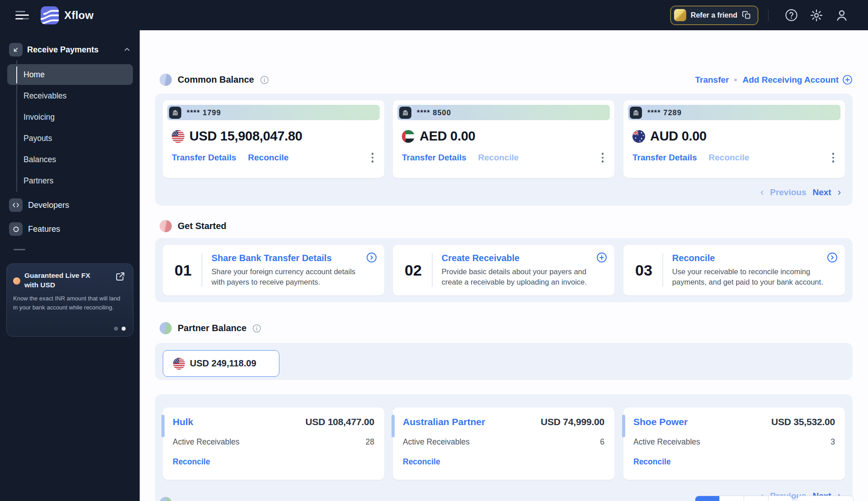 Image resolution: width=868 pixels, height=501 pixels. I want to click on profile-icon, so click(842, 15).